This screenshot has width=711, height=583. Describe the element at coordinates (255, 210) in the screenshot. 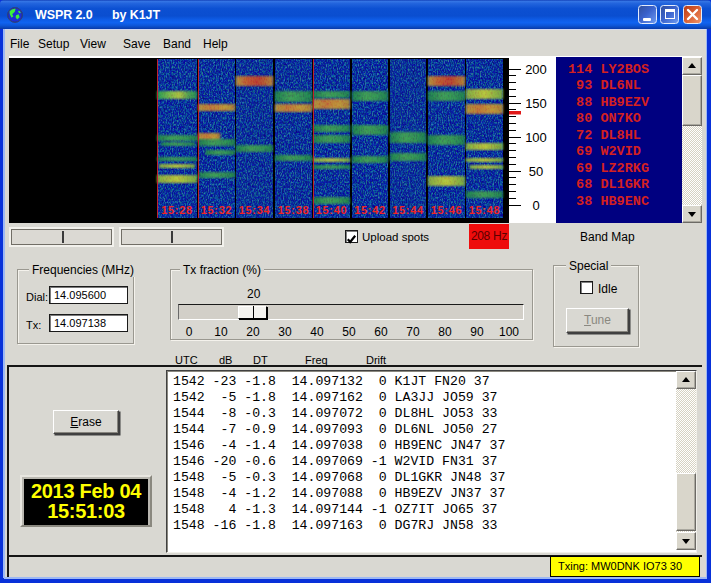

I see `svg-text: 15:34` at that location.